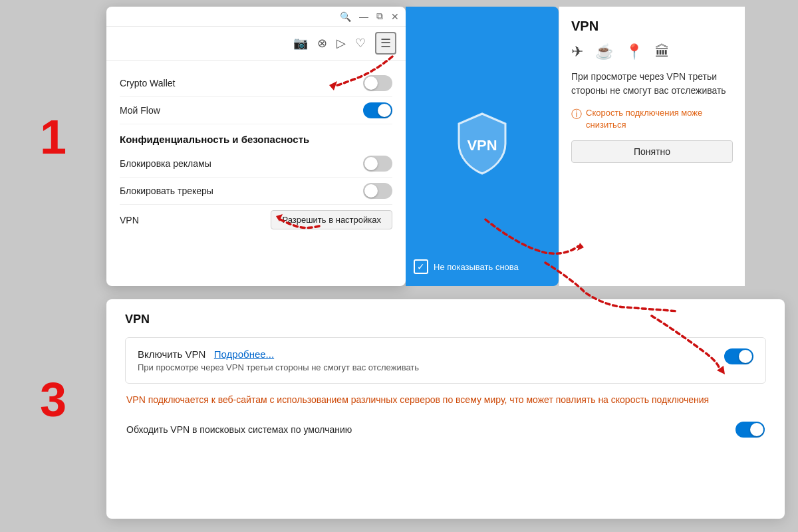 This screenshot has height=532, width=798. Describe the element at coordinates (256, 84) in the screenshot. I see `crypto-wallet-row: Crypto Wallet` at that location.